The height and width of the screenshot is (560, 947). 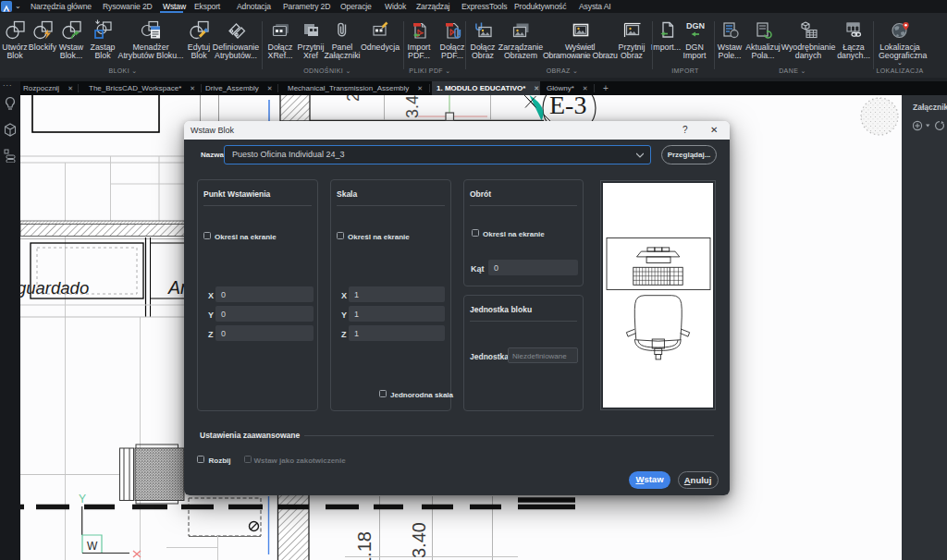 I want to click on svg-text: 3.40, so click(x=419, y=540).